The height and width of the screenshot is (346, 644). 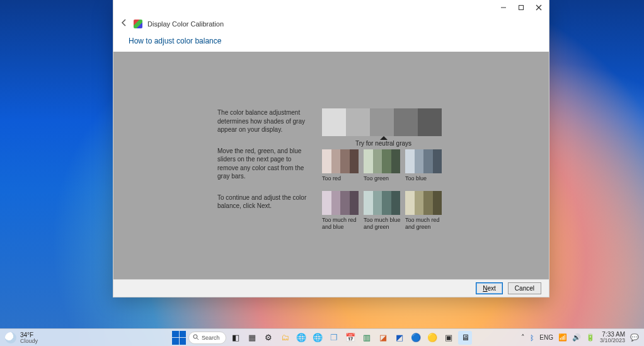 I want to click on instruction-para-3: To continue and adjust the color balance…, so click(x=265, y=202).